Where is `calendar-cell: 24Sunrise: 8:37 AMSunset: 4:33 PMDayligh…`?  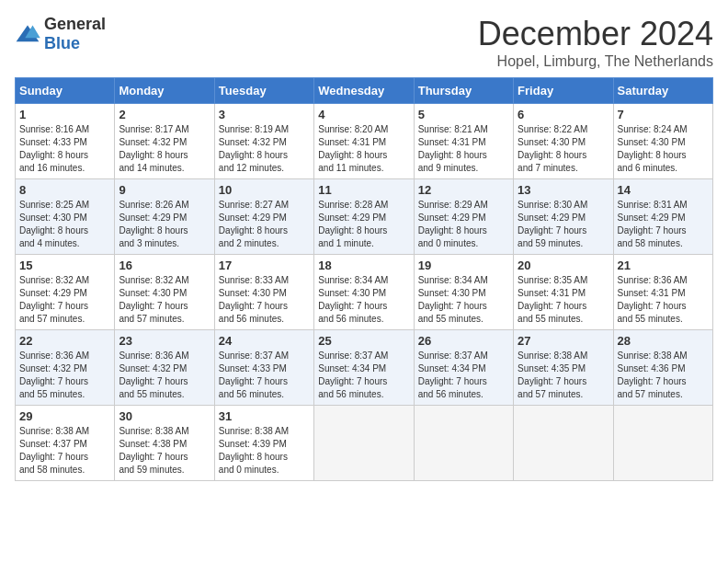 calendar-cell: 24Sunrise: 8:37 AMSunset: 4:33 PMDayligh… is located at coordinates (264, 368).